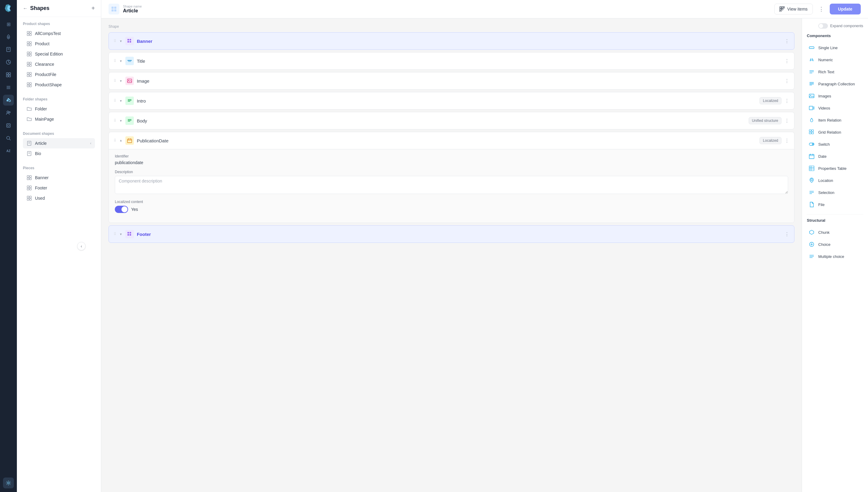  I want to click on home-nav-icon: ⊞, so click(8, 24).